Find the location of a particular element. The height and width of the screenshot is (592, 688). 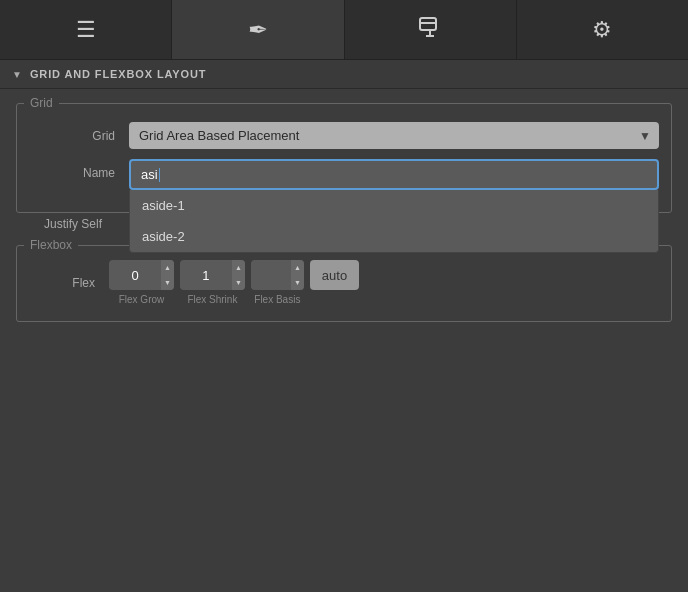

auto-btn-sub-label is located at coordinates (334, 300).